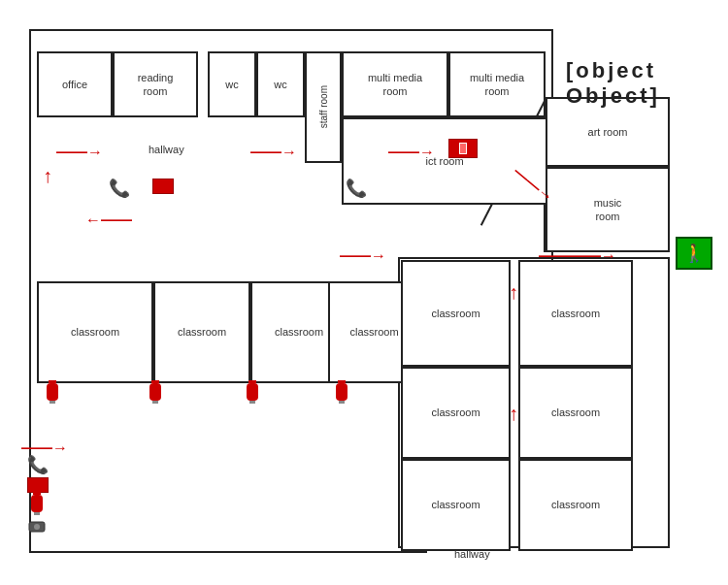  I want to click on arrow-up-cluster: ↑, so click(513, 293).